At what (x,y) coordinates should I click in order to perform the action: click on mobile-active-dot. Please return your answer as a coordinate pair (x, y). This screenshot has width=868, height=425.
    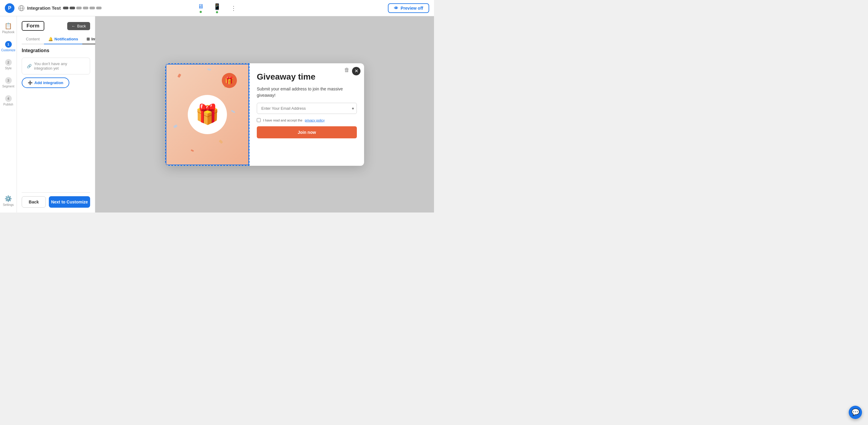
    Looking at the image, I should click on (217, 12).